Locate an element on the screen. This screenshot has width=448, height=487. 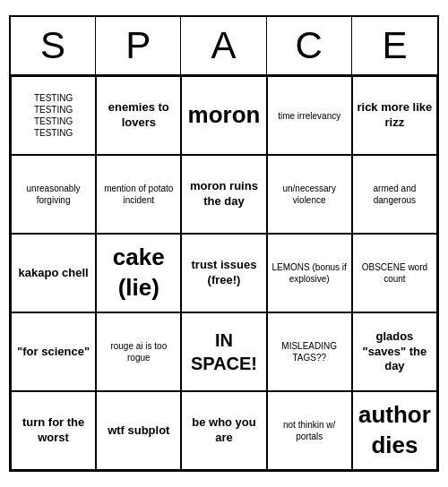
bingo-cell-9: armed and dangerous is located at coordinates (394, 194).